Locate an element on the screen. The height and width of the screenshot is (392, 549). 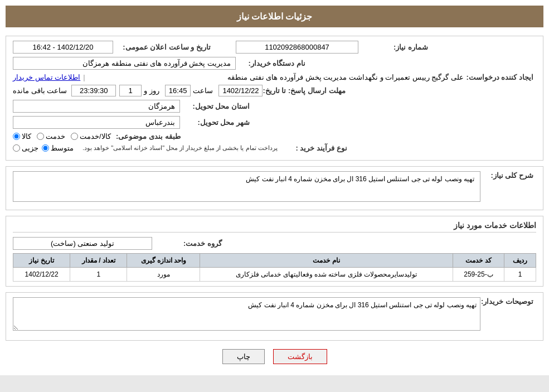
purchase-type-medium: متوسط is located at coordinates (58, 148).